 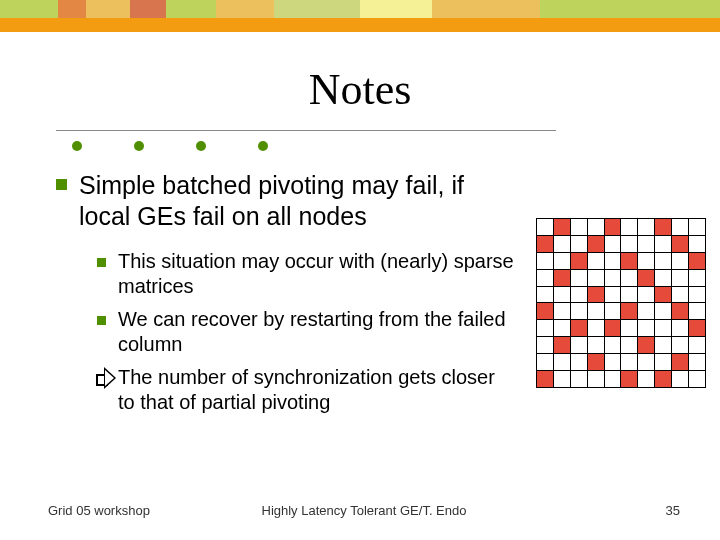 I want to click on sparse-matrix-diagram, so click(x=621, y=303).